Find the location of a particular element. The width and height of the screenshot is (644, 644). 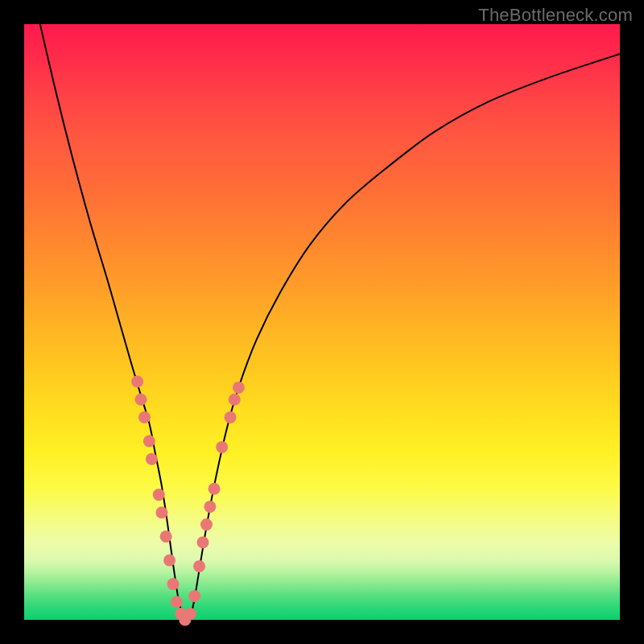

data-markers is located at coordinates (188, 501).